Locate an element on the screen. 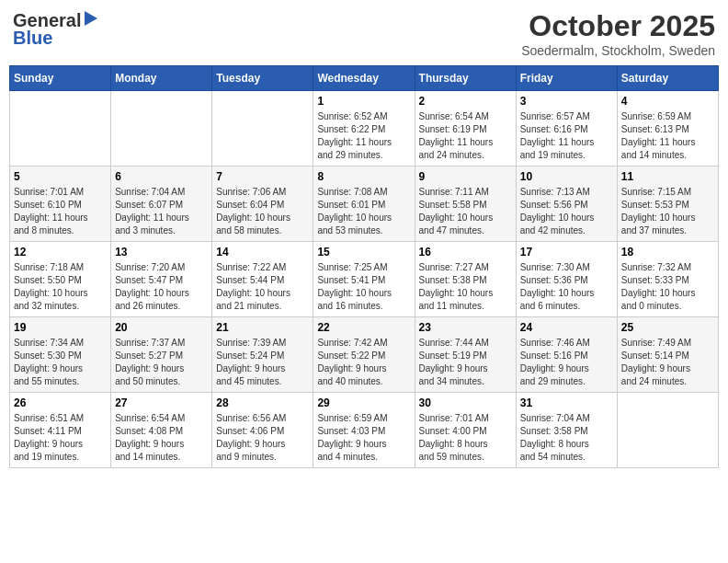 The image size is (728, 563). calendar-cell: 31Sunrise: 7:04 AMSunset: 3:58 PMDayligh… is located at coordinates (566, 431).